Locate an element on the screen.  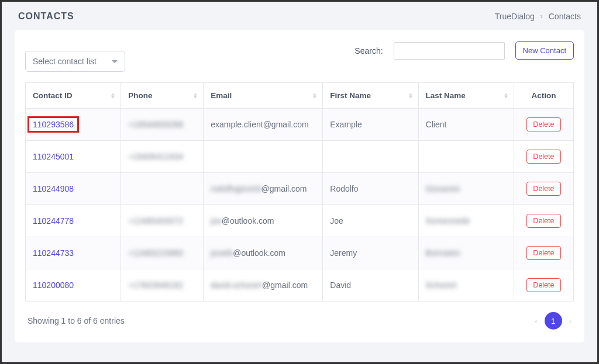
contact-id-link: 110244908 is located at coordinates (53, 189).